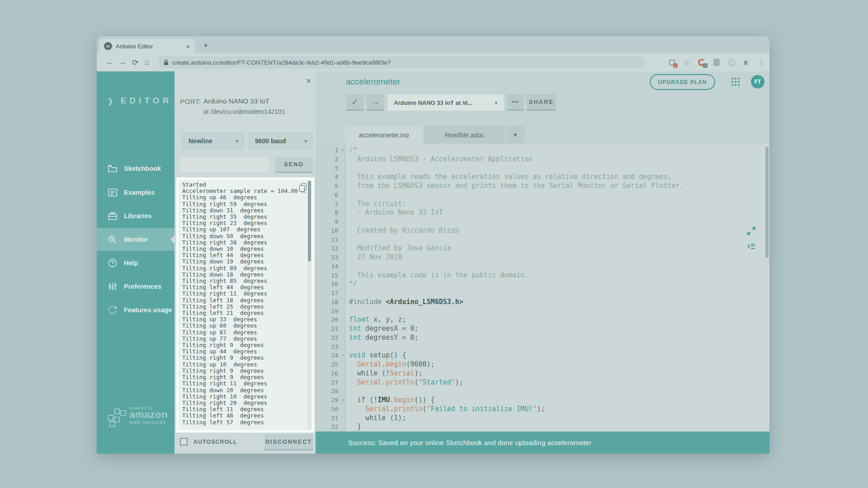 The image size is (868, 488). What do you see at coordinates (244, 333) in the screenshot?
I see `log-line: Tilting up 87 degrees` at bounding box center [244, 333].